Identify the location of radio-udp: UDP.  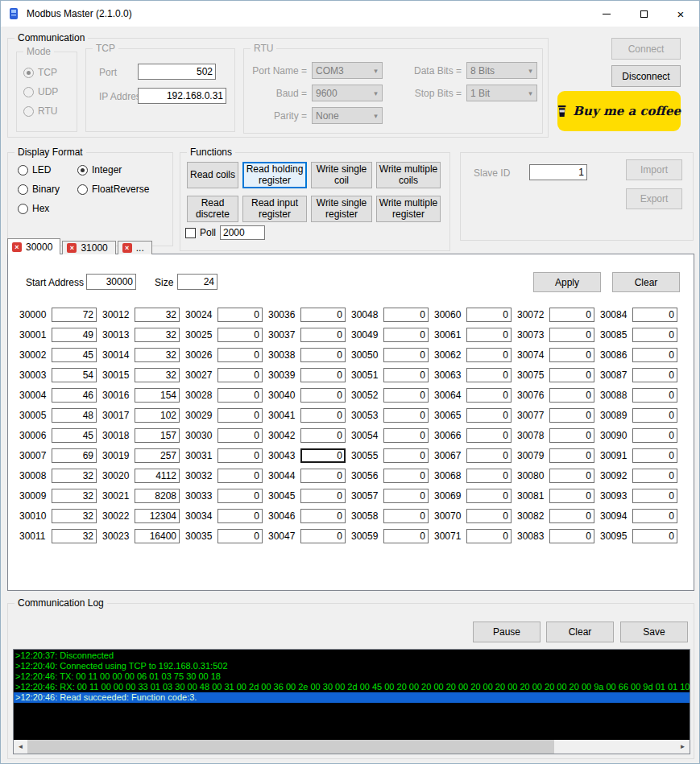
(40, 92).